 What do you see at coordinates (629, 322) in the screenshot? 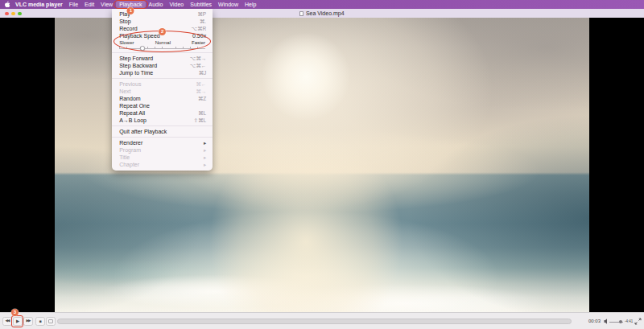
I see `remaining-time: -4:41` at bounding box center [629, 322].